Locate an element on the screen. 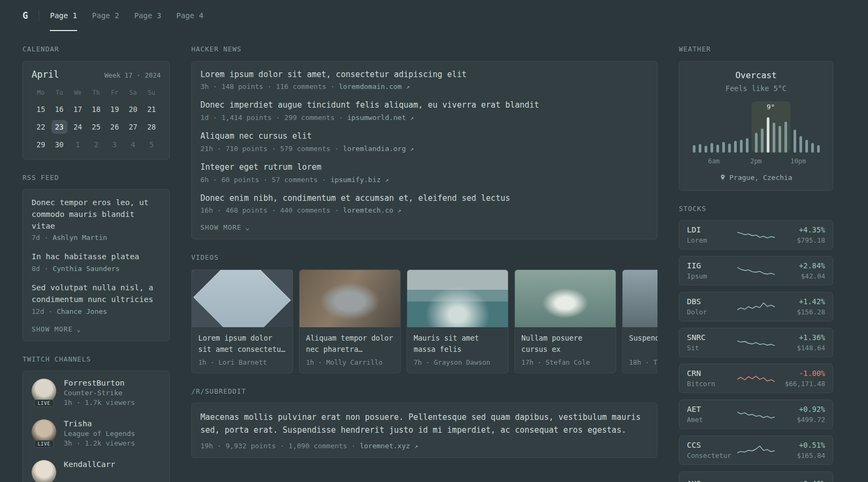  calendar-weekday: Tu is located at coordinates (59, 93).